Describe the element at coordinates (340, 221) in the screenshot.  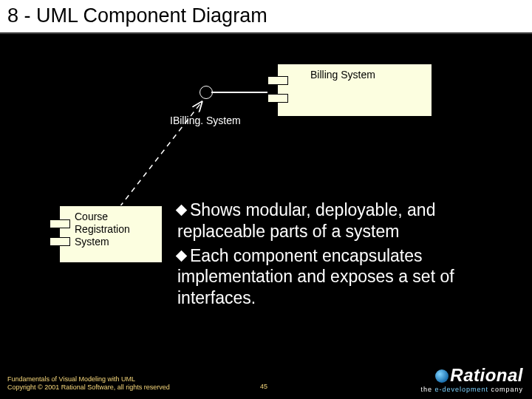
I see `bullet-item: Shows modular, deployable, and replaceab…` at that location.